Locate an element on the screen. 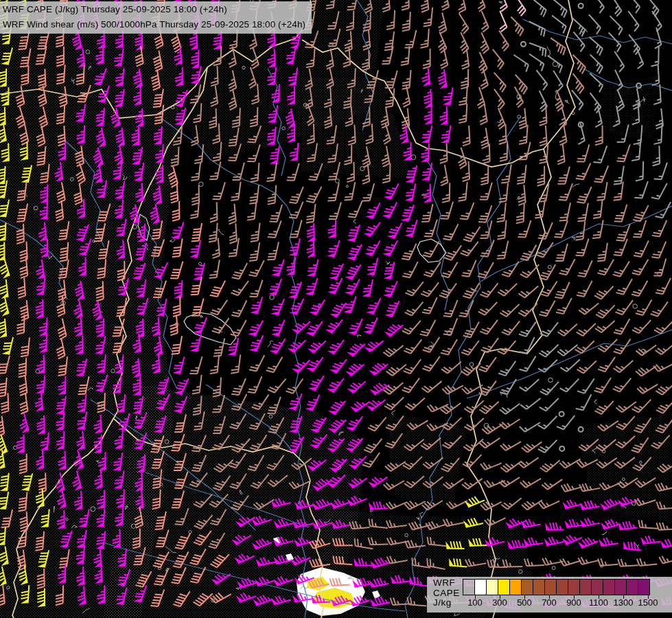  title-line-cape: WRF CAPE (J/kg) Thursday 25-09-2025 18:0… is located at coordinates (154, 10).